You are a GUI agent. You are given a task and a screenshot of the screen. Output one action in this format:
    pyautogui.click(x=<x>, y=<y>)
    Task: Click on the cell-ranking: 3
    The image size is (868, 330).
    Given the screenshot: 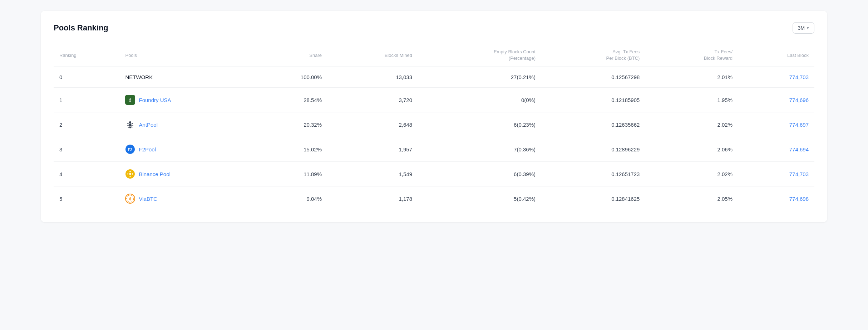 What is the action you would take?
    pyautogui.click(x=87, y=150)
    